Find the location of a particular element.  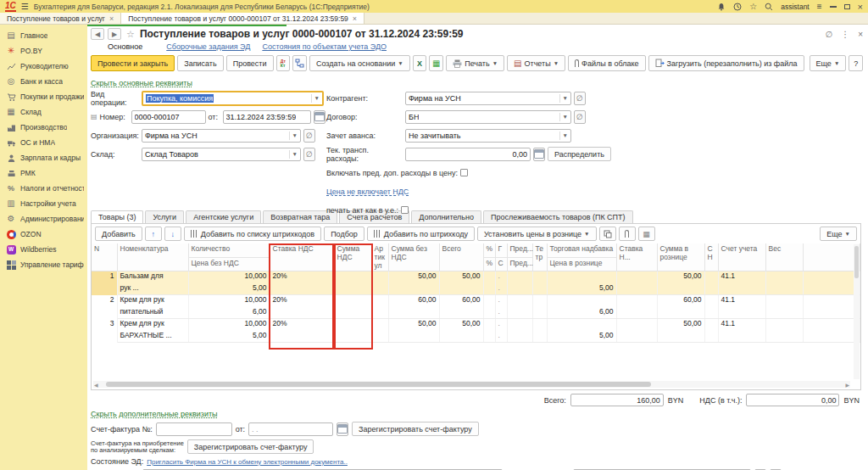

main-menu-icon: ☰ is located at coordinates (25, 7).